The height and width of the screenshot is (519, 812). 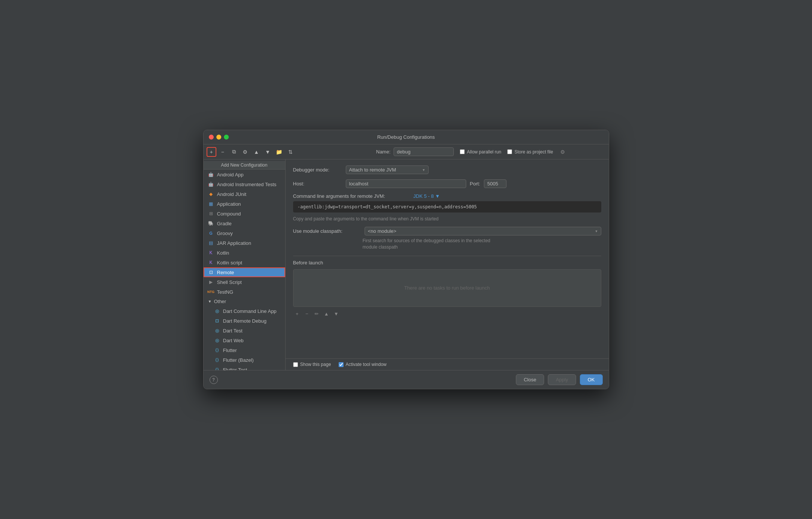 What do you see at coordinates (217, 321) in the screenshot?
I see `dart-remote-icon: ⊡` at bounding box center [217, 321].